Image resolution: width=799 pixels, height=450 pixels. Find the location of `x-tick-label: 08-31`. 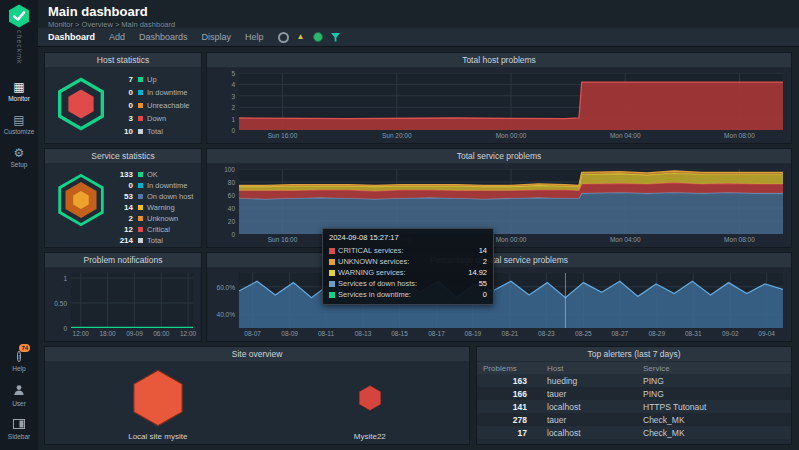

x-tick-label: 08-31 is located at coordinates (694, 334).